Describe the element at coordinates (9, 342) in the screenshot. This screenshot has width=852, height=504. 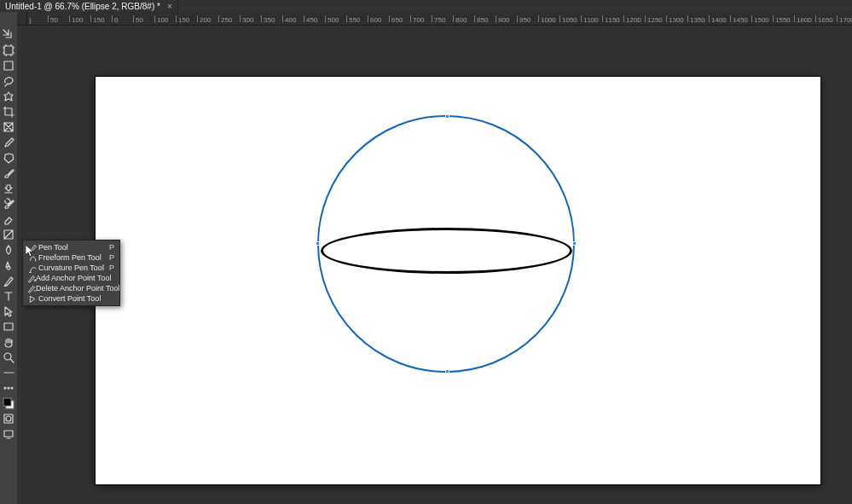
I see `hand-icon` at that location.